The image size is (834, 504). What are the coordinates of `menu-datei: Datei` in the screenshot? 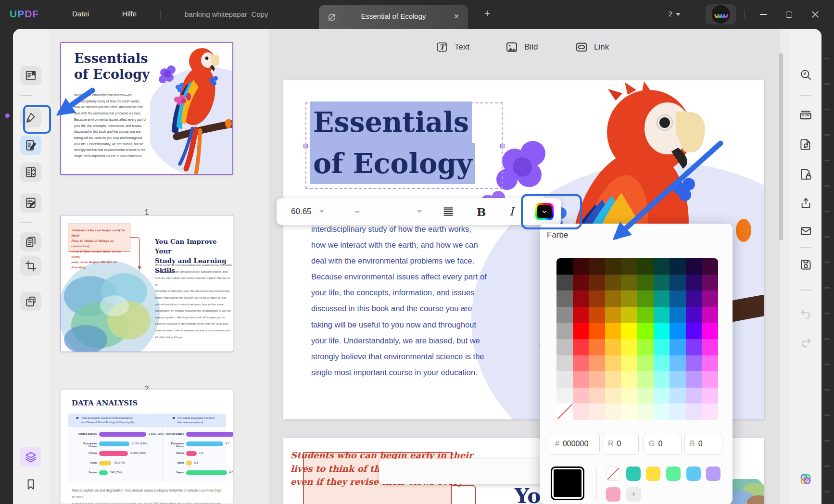 It's located at (81, 13).